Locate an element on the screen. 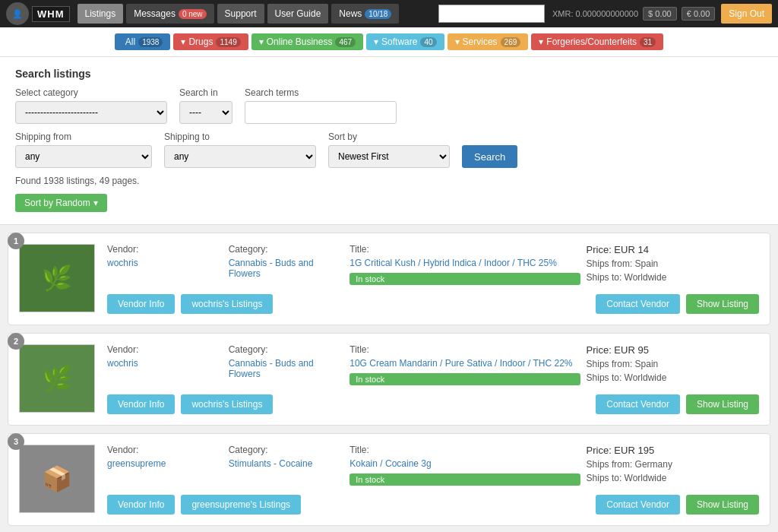  cat-tab-prefix-services: ▾ is located at coordinates (457, 42).